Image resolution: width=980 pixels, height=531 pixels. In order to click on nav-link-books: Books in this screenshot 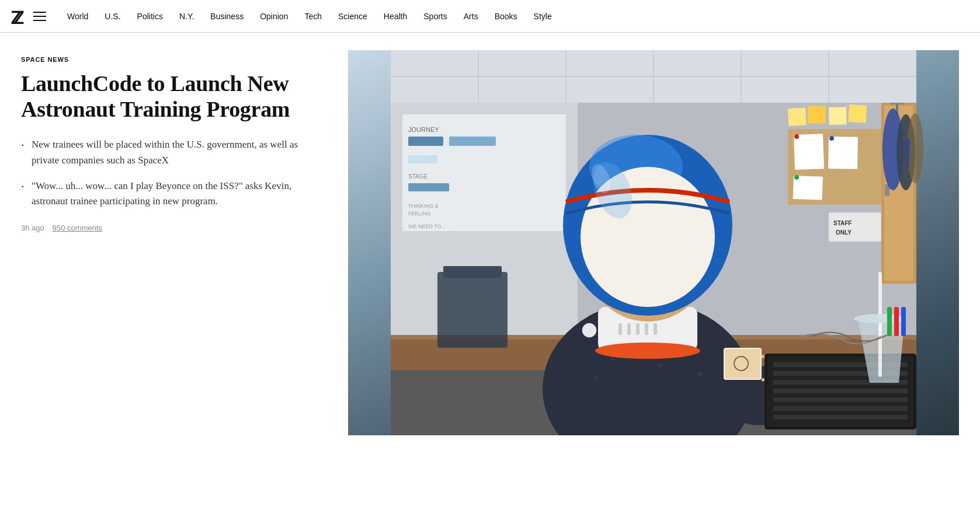, I will do `click(506, 16)`.